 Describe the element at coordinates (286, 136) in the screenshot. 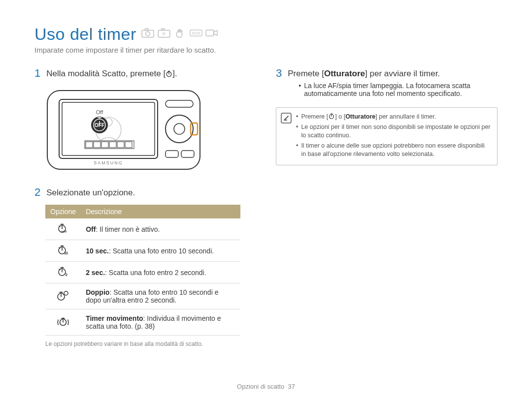

I see `info-badge` at that location.